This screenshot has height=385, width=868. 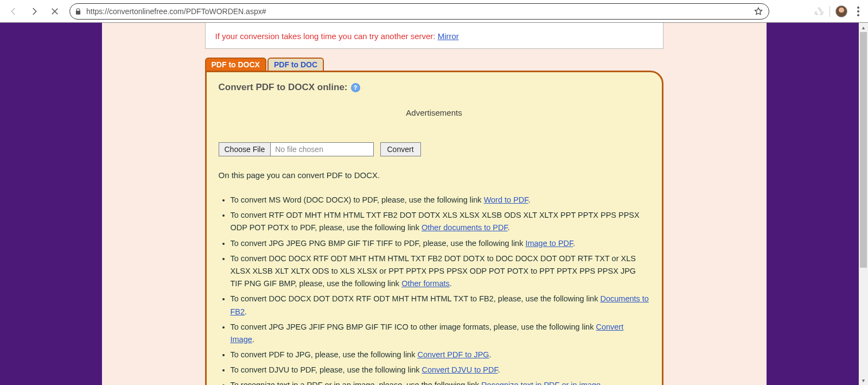 What do you see at coordinates (830, 11) in the screenshot?
I see `separator` at bounding box center [830, 11].